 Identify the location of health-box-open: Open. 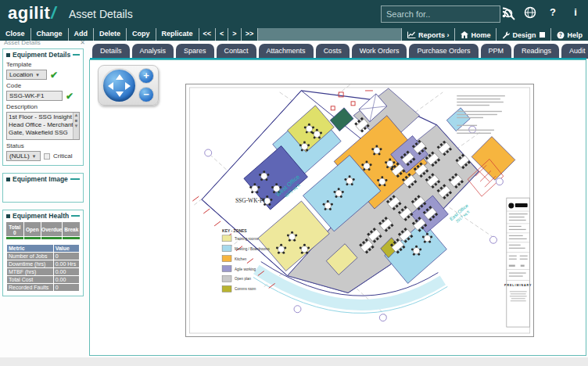
(33, 231).